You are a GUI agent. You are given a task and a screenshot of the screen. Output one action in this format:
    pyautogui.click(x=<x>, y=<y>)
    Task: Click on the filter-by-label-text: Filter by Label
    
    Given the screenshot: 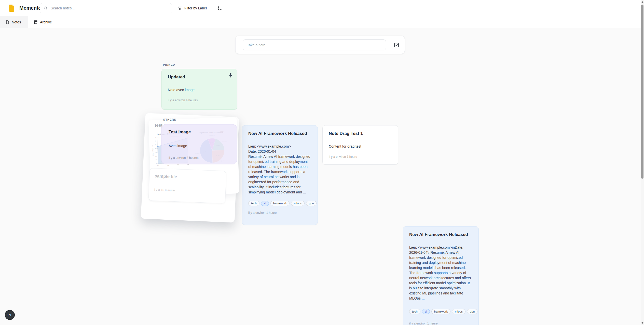 What is the action you would take?
    pyautogui.click(x=196, y=8)
    